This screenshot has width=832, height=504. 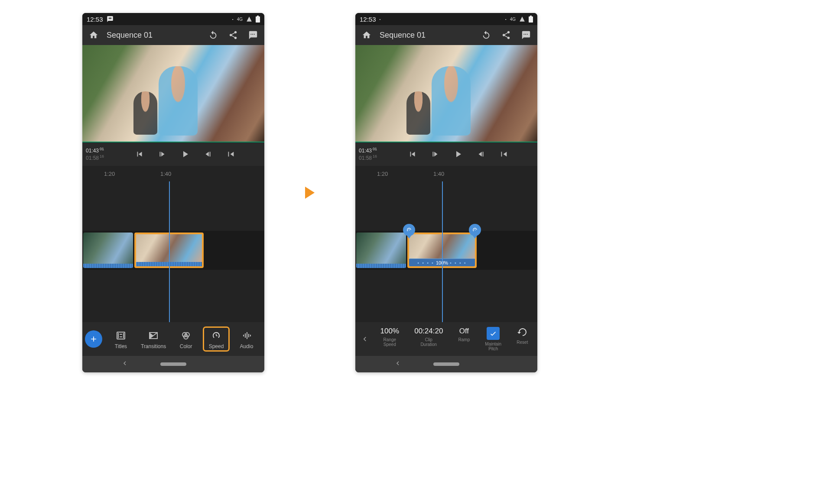 What do you see at coordinates (153, 339) in the screenshot?
I see `transitions-tool: Transitions` at bounding box center [153, 339].